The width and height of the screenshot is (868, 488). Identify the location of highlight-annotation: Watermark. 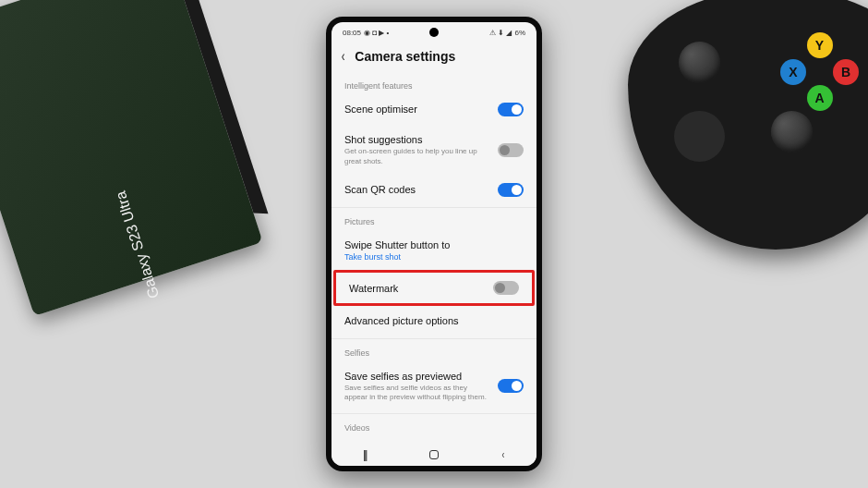
(434, 288).